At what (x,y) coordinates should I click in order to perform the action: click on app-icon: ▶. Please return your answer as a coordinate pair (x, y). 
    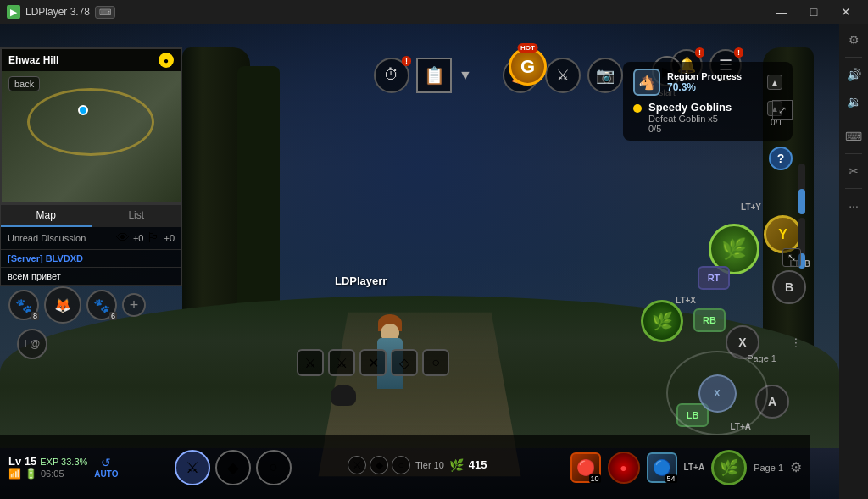
    Looking at the image, I should click on (14, 12).